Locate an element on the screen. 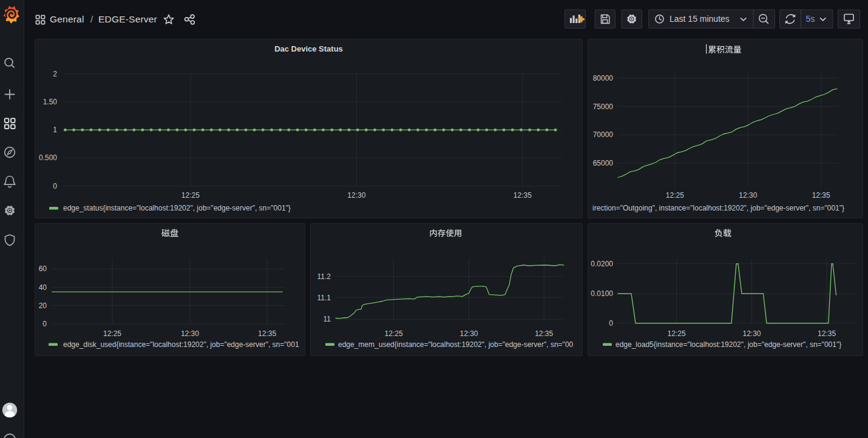 This screenshot has height=438, width=868. svg-text:edge_load5{instance="localhost: edge_load5{instance="localhost:19202", j… is located at coordinates (728, 345).